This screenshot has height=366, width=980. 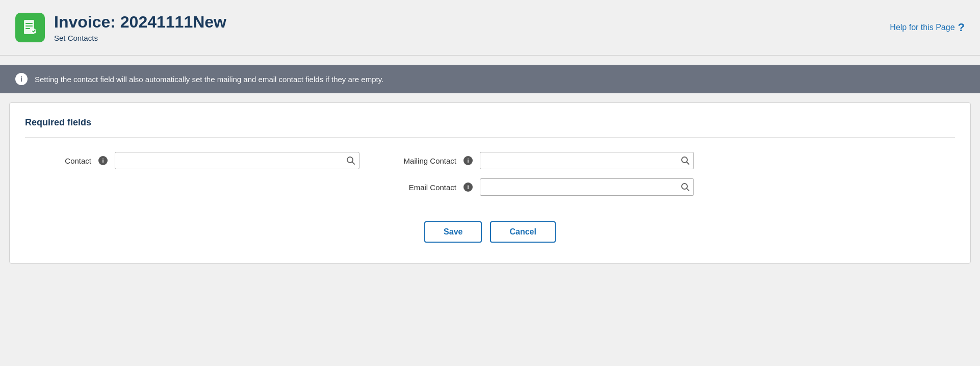 What do you see at coordinates (21, 79) in the screenshot?
I see `info-icon: i` at bounding box center [21, 79].